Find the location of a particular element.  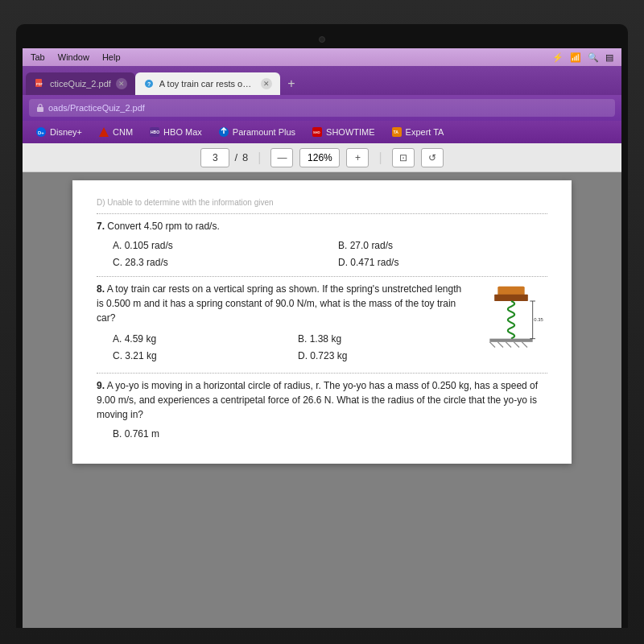

pdf-divider2: | is located at coordinates (380, 158).